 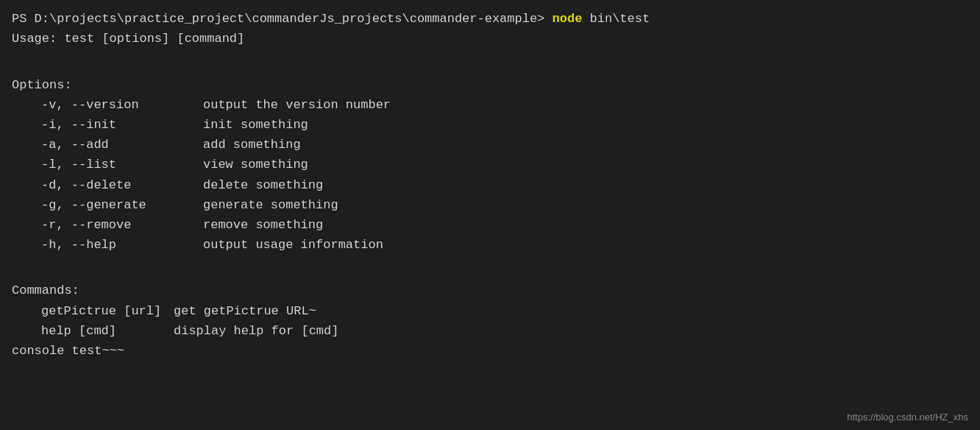 I want to click on prompt-path: PS D:\projects\practice_project\commande…, so click(x=283, y=19).